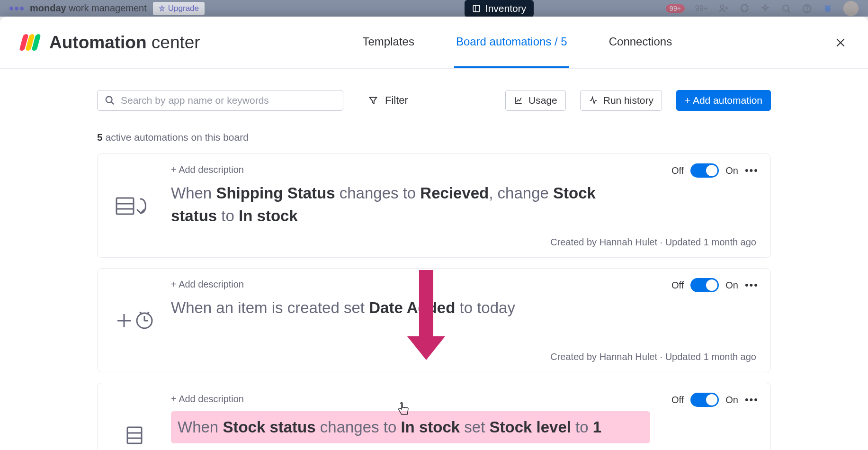  I want to click on cursor-hand-icon, so click(403, 409).